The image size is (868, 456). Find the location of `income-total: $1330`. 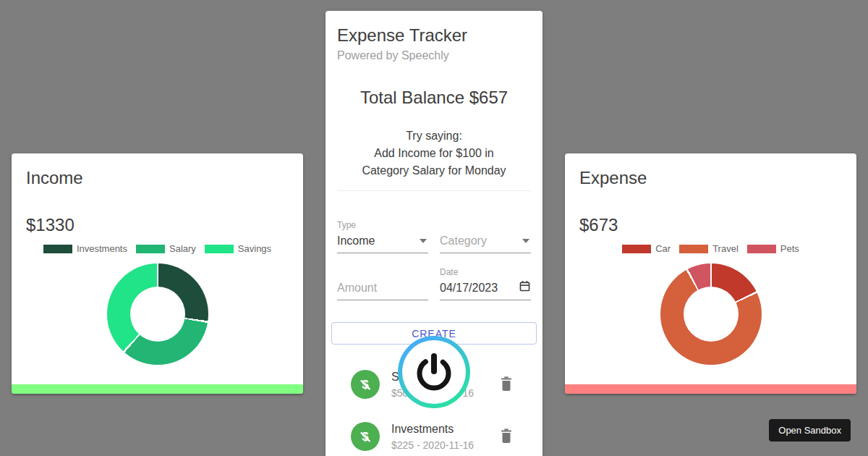

income-total: $1330 is located at coordinates (165, 225).